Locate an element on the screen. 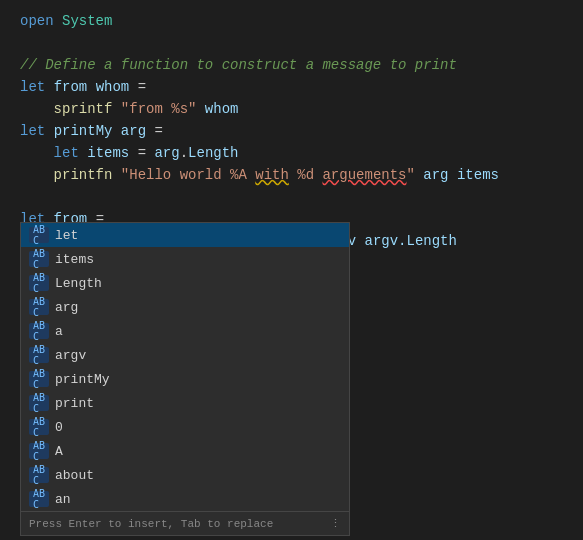 This screenshot has height=540, width=583. item-label-argv: argv is located at coordinates (70, 356).